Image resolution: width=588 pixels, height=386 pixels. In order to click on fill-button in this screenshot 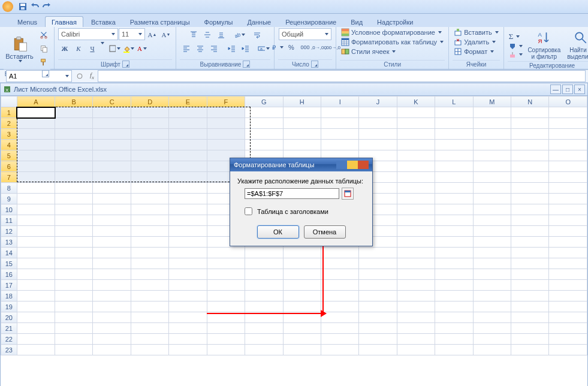, I will do `click(515, 46)`.